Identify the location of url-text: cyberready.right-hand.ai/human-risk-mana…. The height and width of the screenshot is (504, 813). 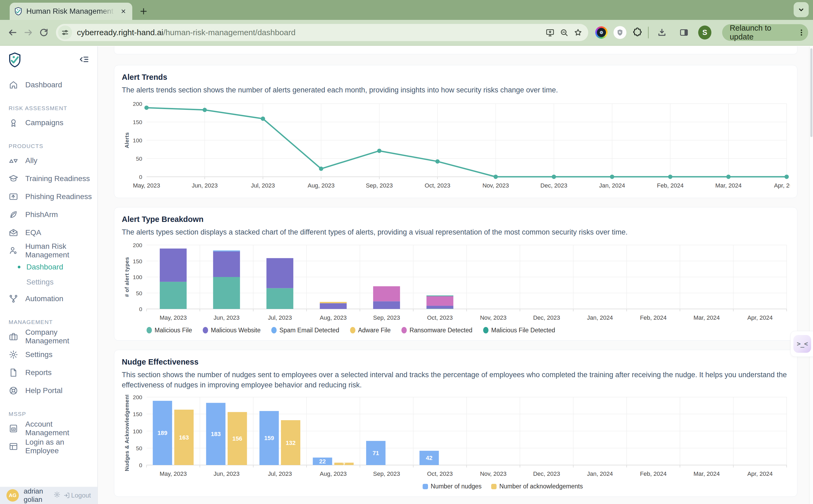
(310, 33).